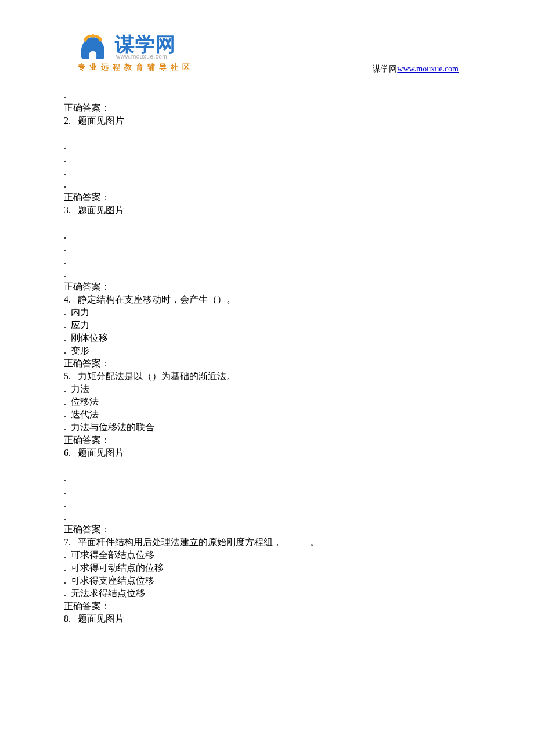  I want to click on question-stem: 6. 题面见图片, so click(267, 453).